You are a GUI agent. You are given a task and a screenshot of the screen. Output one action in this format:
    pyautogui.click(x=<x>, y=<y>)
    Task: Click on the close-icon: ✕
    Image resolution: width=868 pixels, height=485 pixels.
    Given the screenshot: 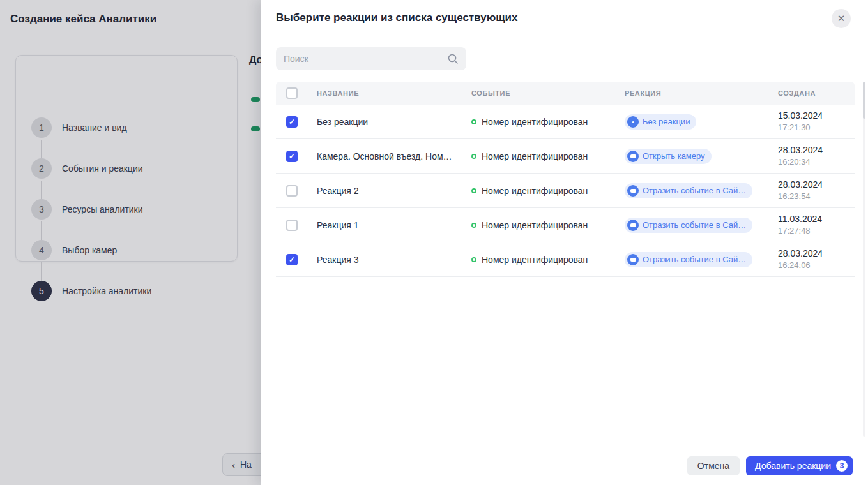 What is the action you would take?
    pyautogui.click(x=841, y=19)
    